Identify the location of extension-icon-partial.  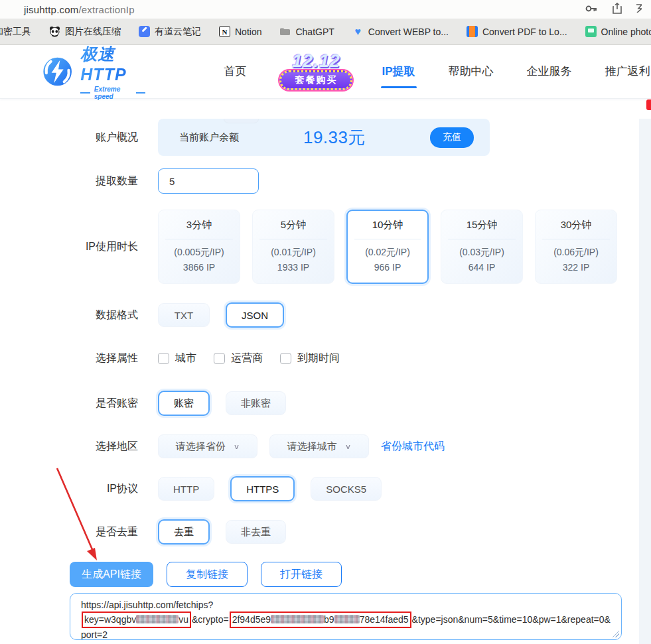
(639, 9).